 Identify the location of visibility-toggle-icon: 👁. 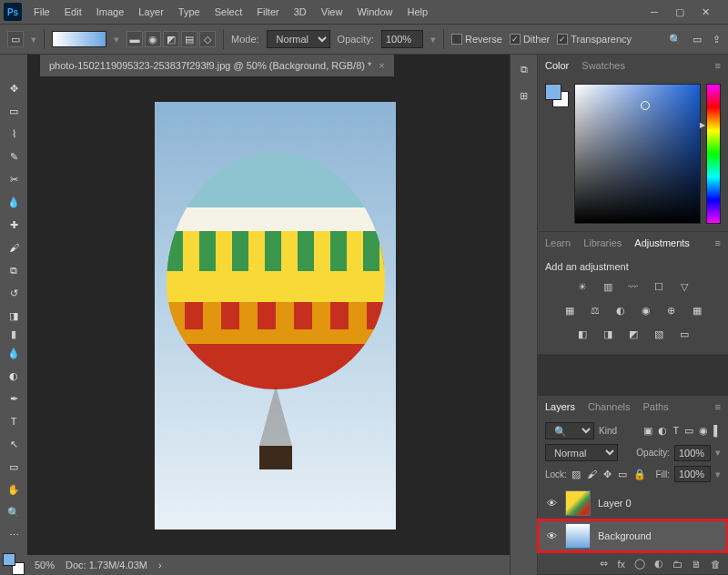
(551, 503).